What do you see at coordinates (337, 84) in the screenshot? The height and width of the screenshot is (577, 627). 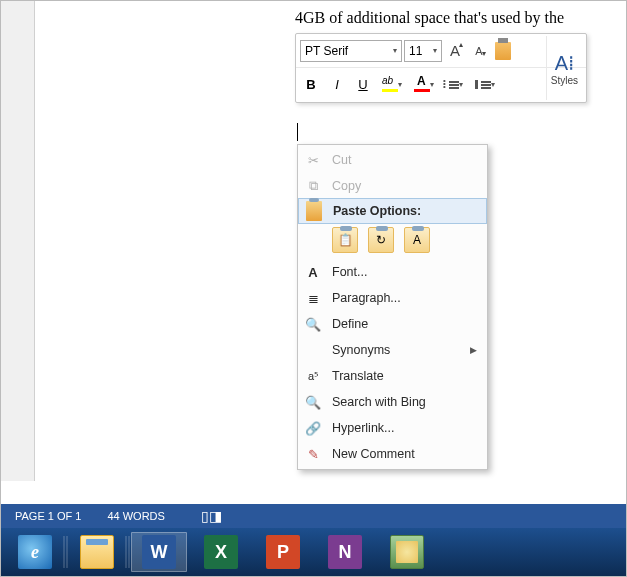 I see `italic-icon: I` at bounding box center [337, 84].